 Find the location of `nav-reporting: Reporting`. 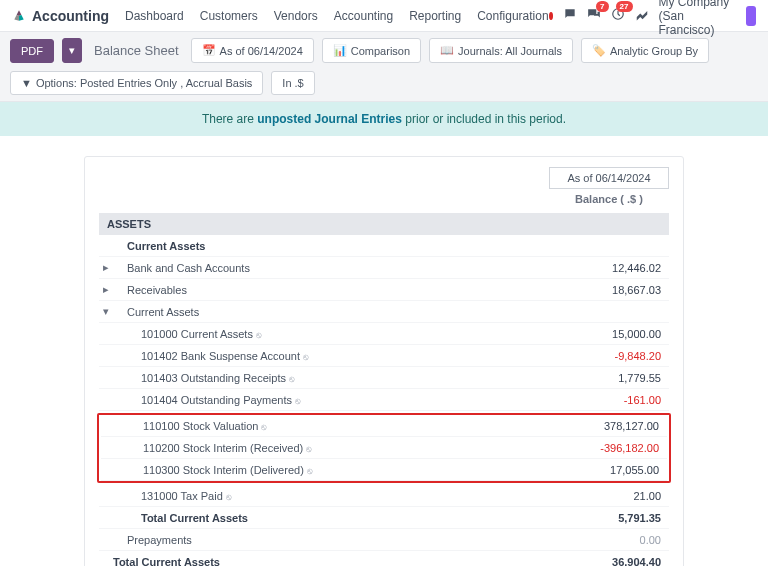

nav-reporting: Reporting is located at coordinates (435, 16).